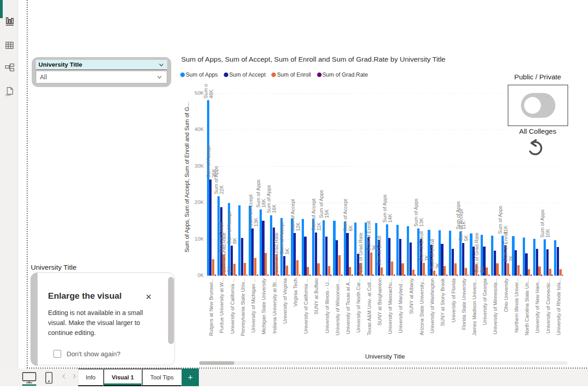  What do you see at coordinates (217, 363) in the screenshot?
I see `scrollbar-thumb` at bounding box center [217, 363].